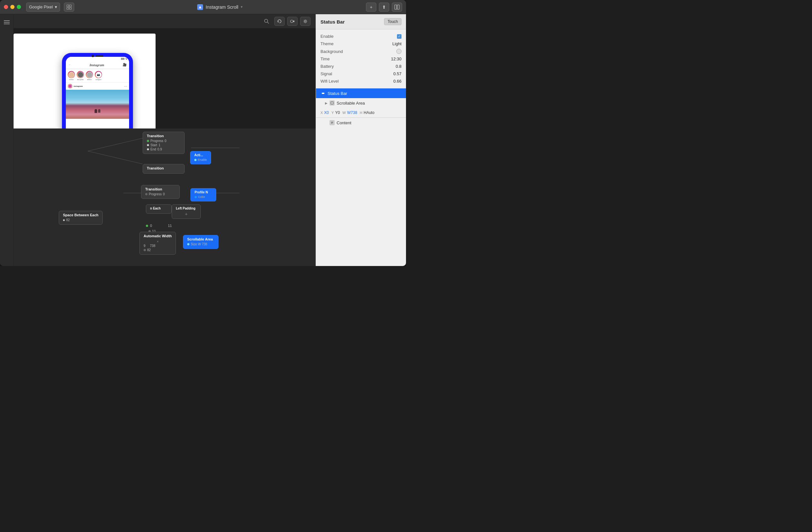  What do you see at coordinates (393, 22) in the screenshot?
I see `touch-button: Touch` at bounding box center [393, 22].